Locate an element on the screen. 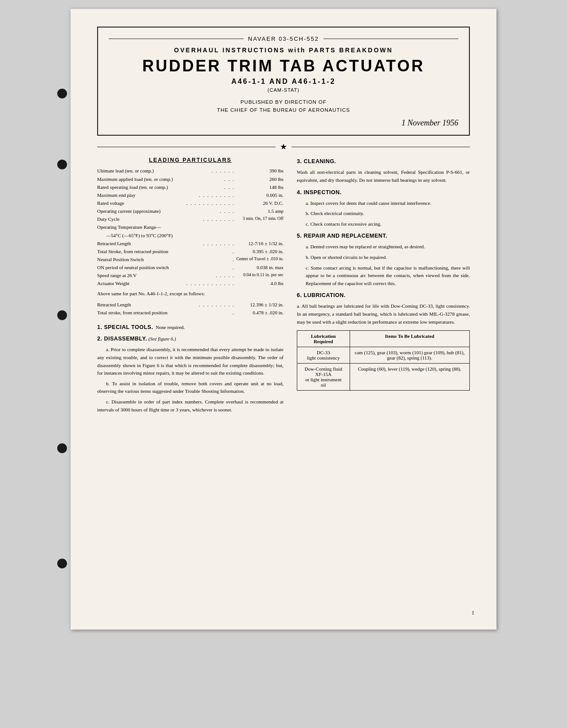 The image size is (567, 728). lub-required-1: DC-33light consistency is located at coordinates (324, 356).